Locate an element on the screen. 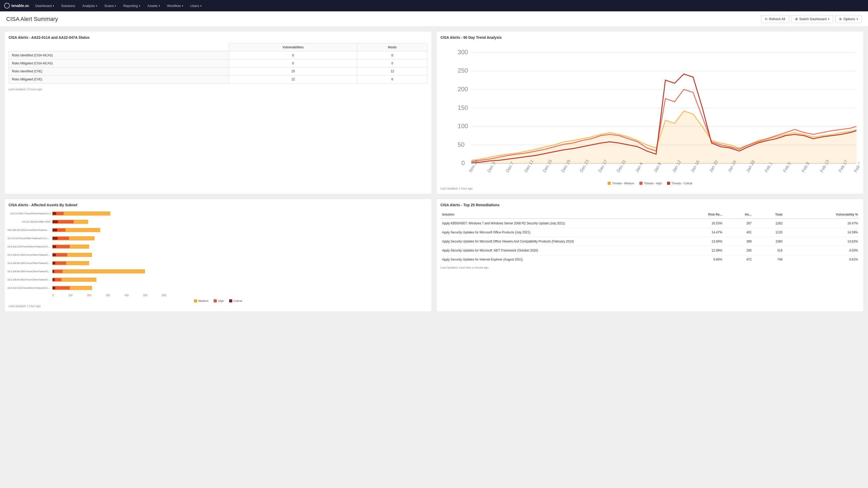 The image size is (868, 488). col-hosts: Hosts is located at coordinates (392, 48).